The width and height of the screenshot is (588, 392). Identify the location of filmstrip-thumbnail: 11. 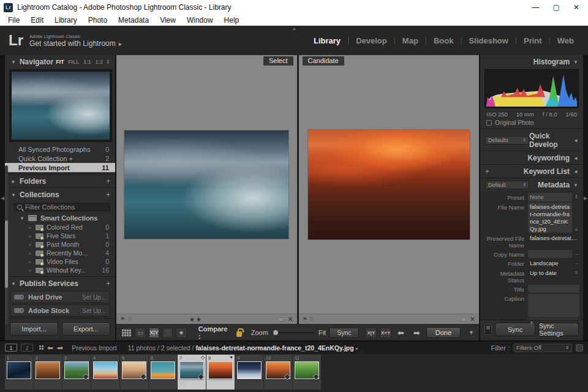
(307, 372).